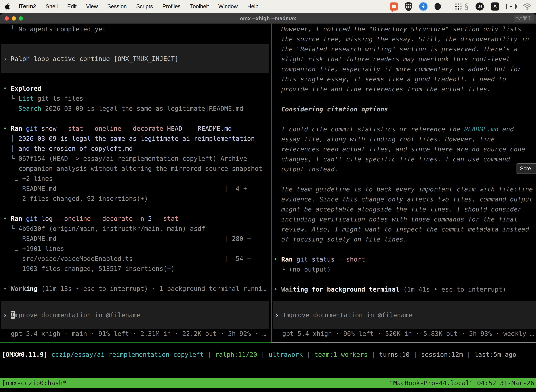  Describe the element at coordinates (394, 7) in the screenshot. I see `chat-bubble-shape` at that location.